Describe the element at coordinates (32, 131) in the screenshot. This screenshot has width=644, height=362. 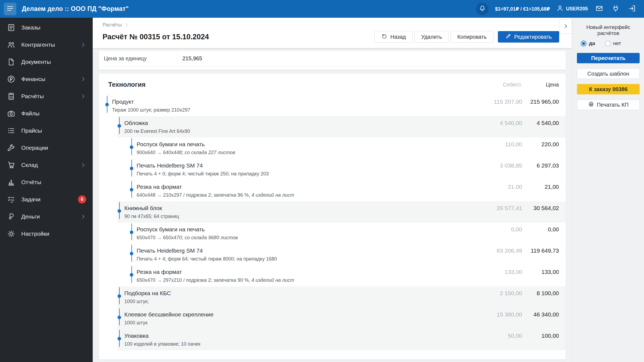
I see `sidebar-item-label: Прайсы` at that location.